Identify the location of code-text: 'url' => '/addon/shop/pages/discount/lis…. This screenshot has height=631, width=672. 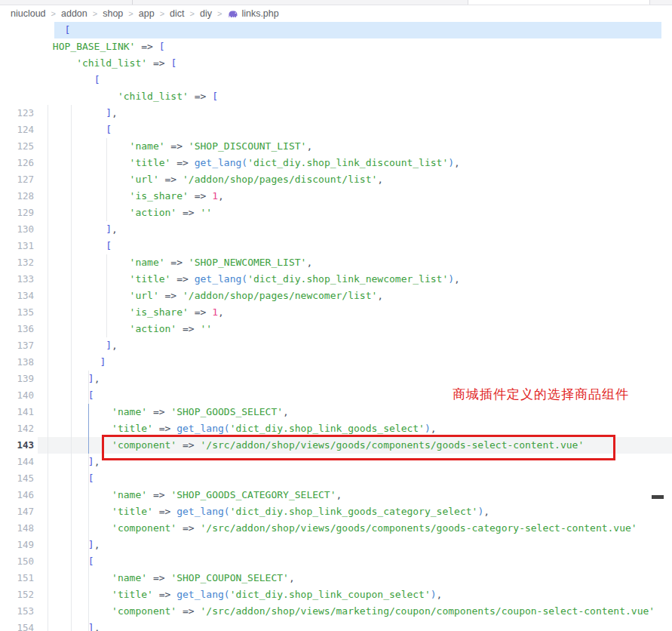
(208, 180).